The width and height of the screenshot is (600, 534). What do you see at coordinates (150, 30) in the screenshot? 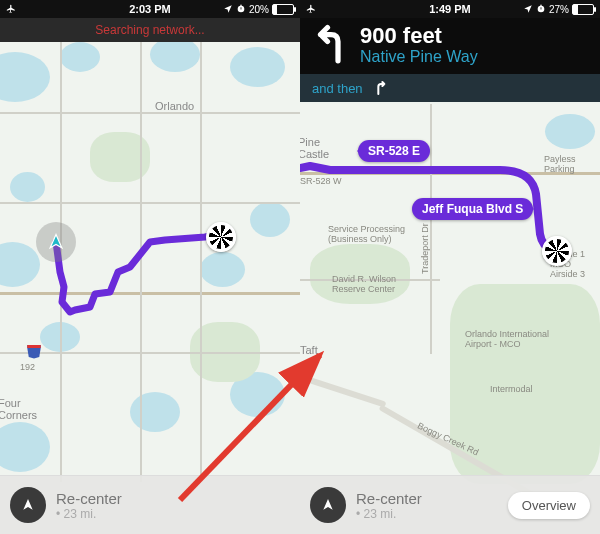
I see `network-search-banner: Searching network...` at bounding box center [150, 30].